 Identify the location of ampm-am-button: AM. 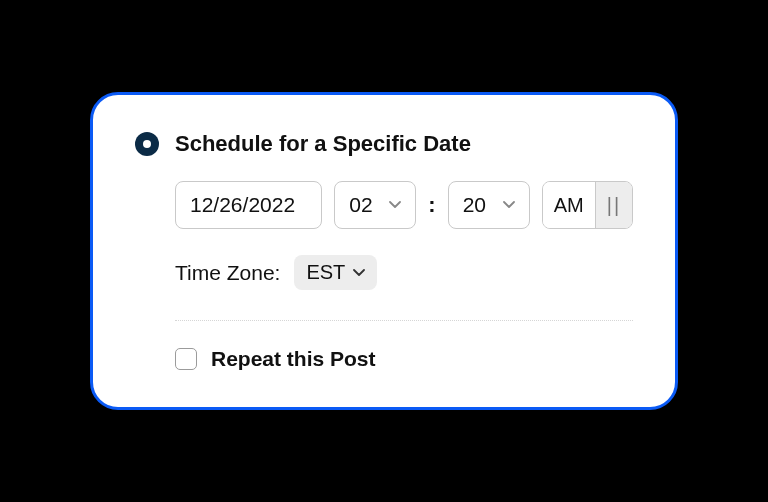
(569, 205).